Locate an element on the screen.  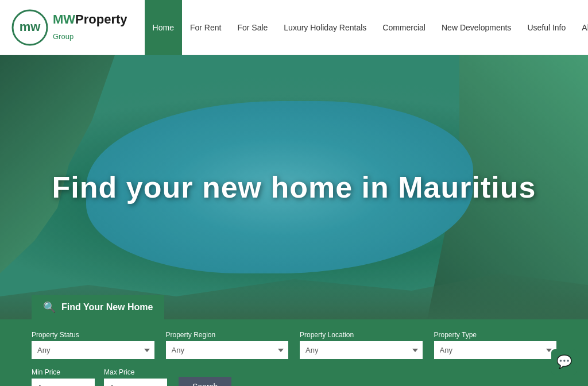
property-location-field: Property Location Any Grand Baie Flic en… is located at coordinates (361, 345).